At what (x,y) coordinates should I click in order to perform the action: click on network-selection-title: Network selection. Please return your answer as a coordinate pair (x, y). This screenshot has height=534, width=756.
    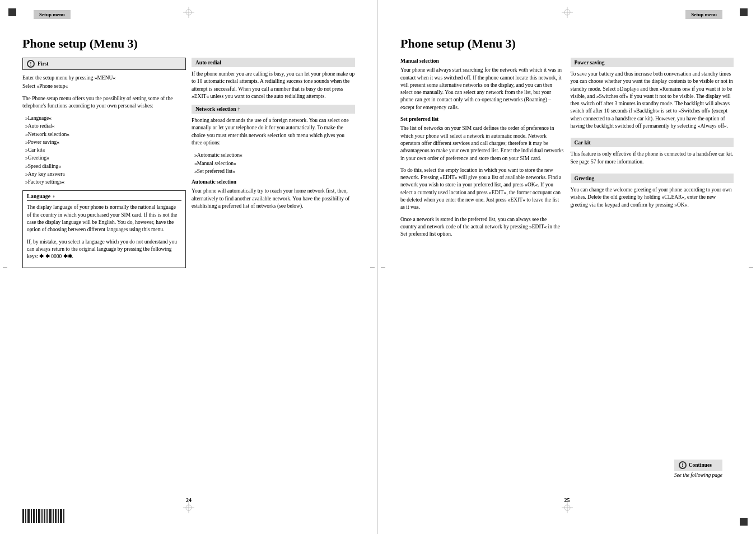
    Looking at the image, I should click on (216, 109).